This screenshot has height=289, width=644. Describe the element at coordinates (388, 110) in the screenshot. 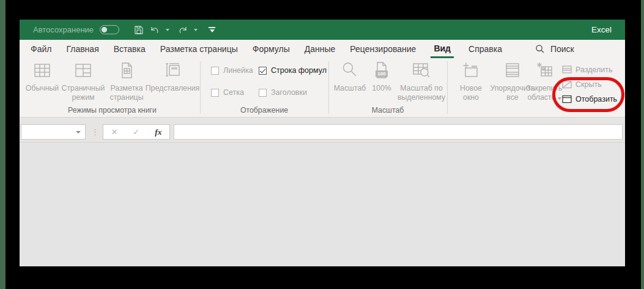

I see `group-label-zoom: Масштаб` at that location.